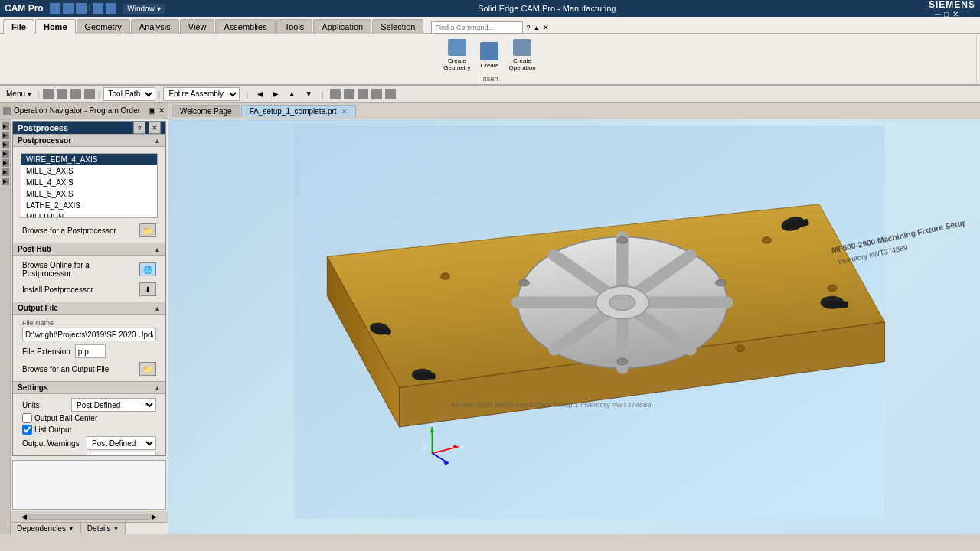  What do you see at coordinates (148, 289) in the screenshot?
I see `install-pp-btn: ⬇` at bounding box center [148, 289].